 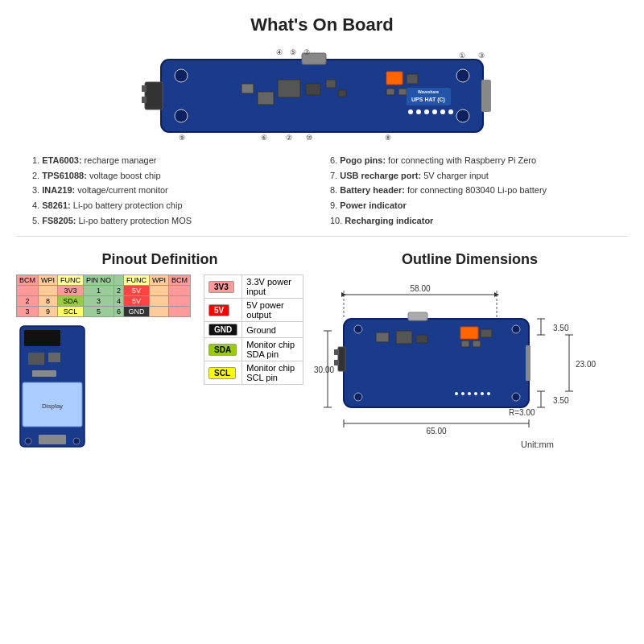 What do you see at coordinates (273, 330) in the screenshot?
I see `legend-desc-gnd: Ground` at bounding box center [273, 330].